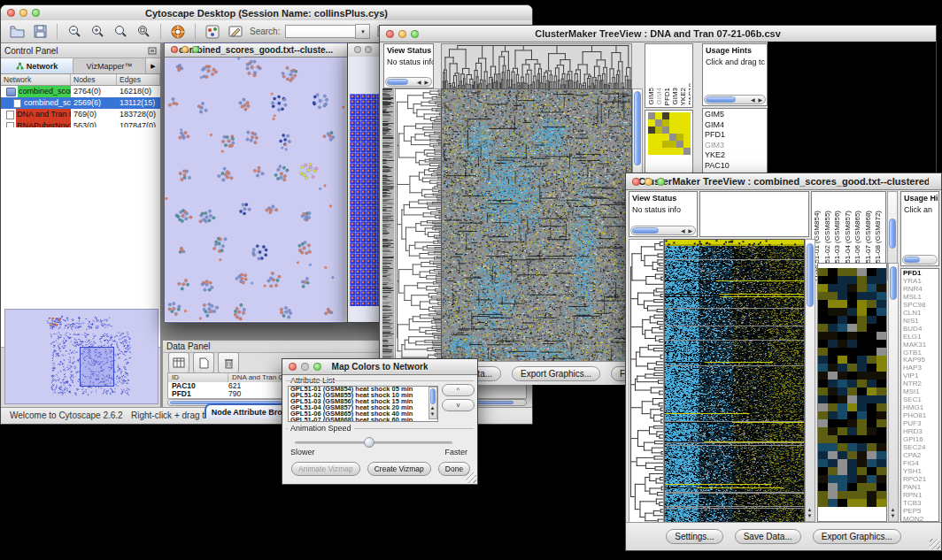 Image resolution: width=942 pixels, height=560 pixels. What do you see at coordinates (920, 518) in the screenshot?
I see `gene-list-item: MON2` at bounding box center [920, 518].